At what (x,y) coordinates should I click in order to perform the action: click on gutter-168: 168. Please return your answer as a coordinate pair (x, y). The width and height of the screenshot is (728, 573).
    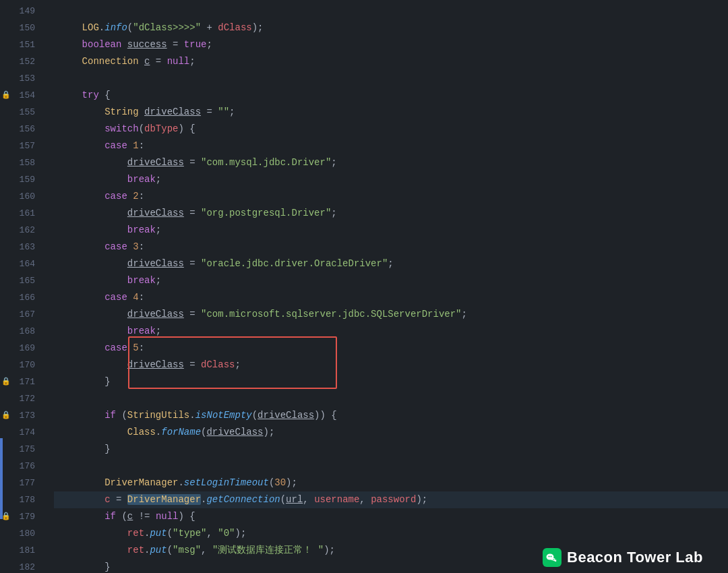
    Looking at the image, I should click on (22, 332).